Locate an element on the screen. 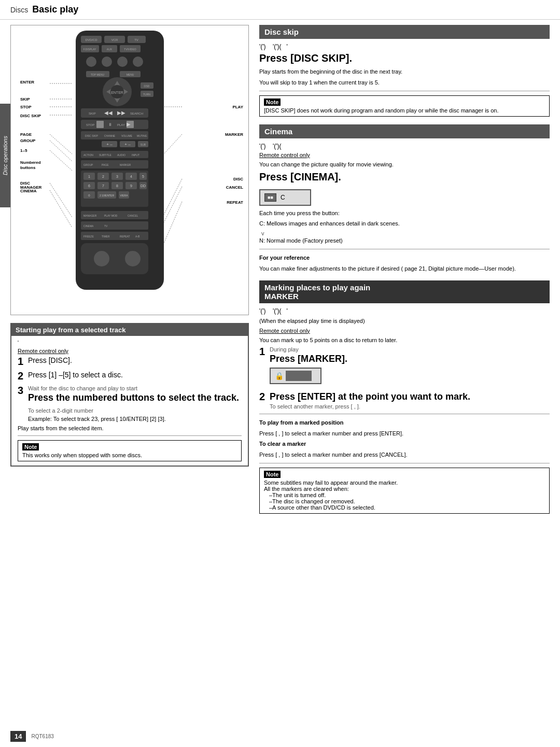 Image resolution: width=560 pixels, height=747 pixels. cinema-remote-only: Remote control only is located at coordinates (404, 155).